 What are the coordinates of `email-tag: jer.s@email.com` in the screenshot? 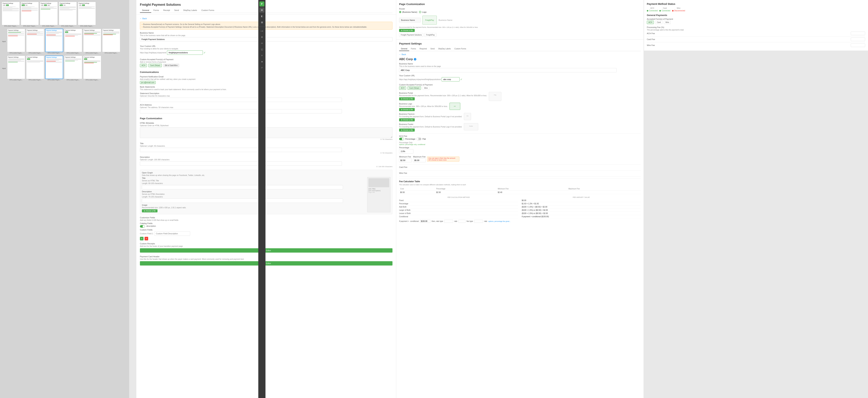 It's located at (148, 82).